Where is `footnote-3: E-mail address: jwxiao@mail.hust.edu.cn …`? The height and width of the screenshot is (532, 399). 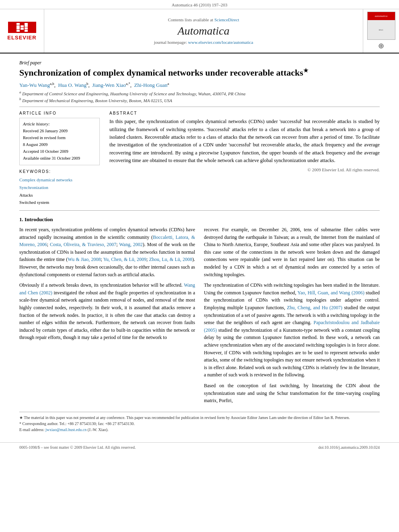
footnote-3: E-mail address: jwxiao@mail.hust.edu.cn … is located at coordinates (200, 429).